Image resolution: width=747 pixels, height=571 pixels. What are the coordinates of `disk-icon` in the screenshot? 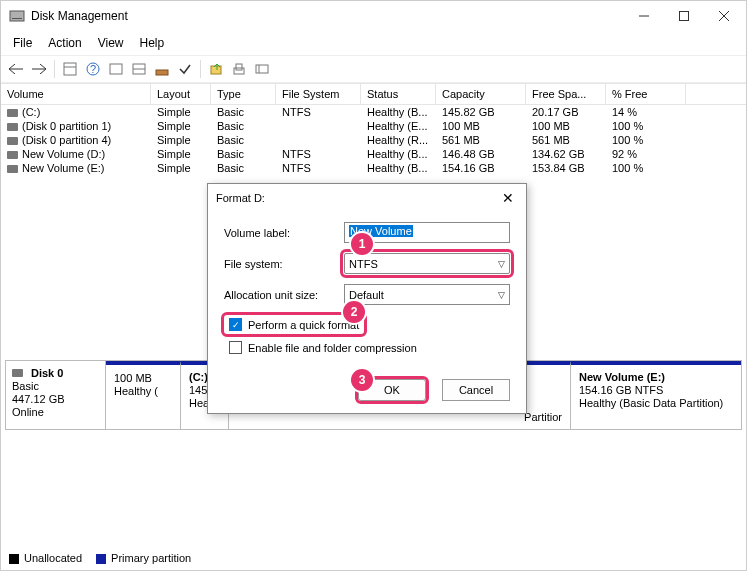 It's located at (18, 373).